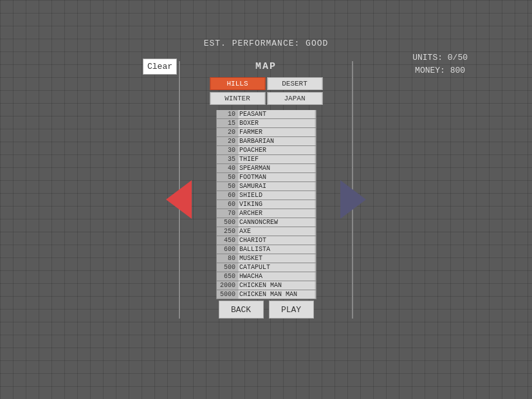 This screenshot has height=399, width=532. I want to click on list-item: 450CHARIOT, so click(266, 241).